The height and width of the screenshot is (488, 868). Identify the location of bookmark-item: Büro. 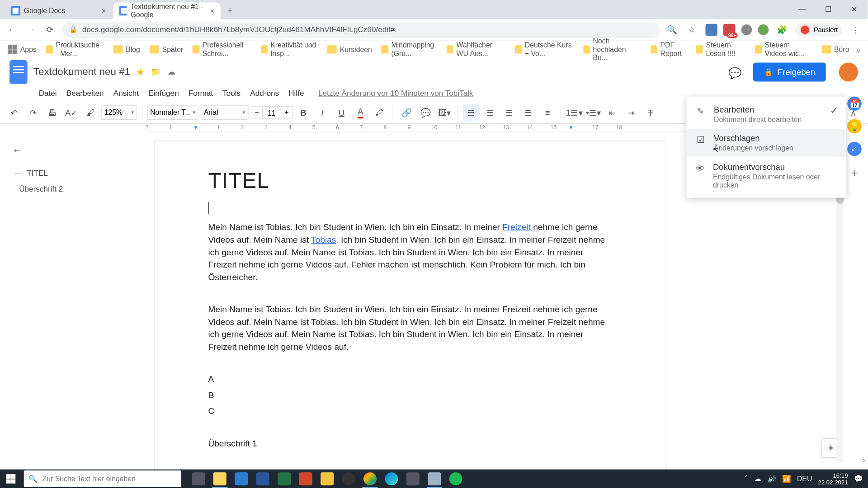
(835, 49).